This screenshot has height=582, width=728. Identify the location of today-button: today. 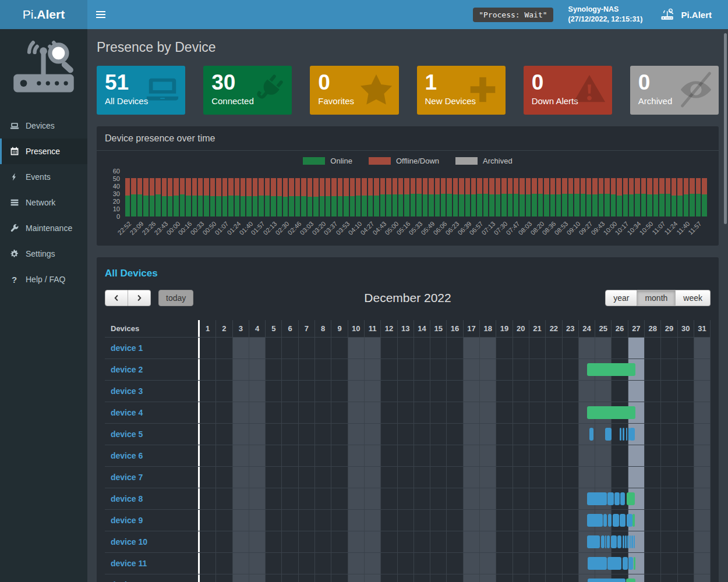
(176, 298).